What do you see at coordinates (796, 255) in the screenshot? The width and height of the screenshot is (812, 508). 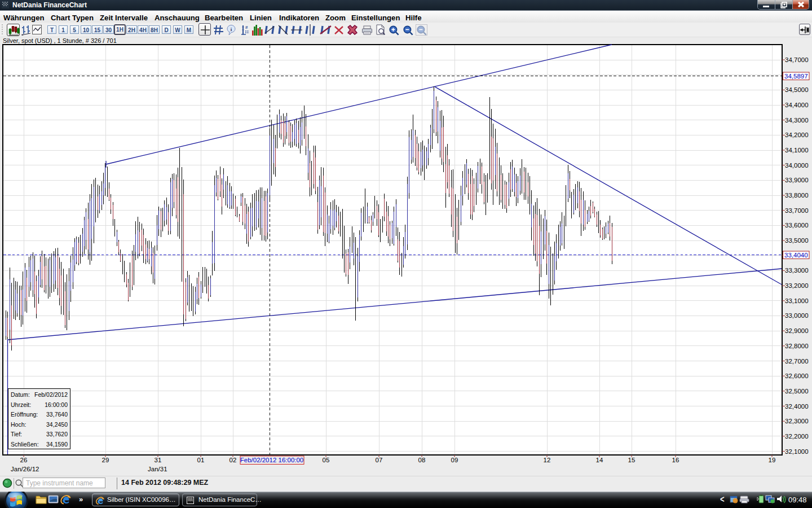 I see `svg-text: 33,4040` at bounding box center [796, 255].